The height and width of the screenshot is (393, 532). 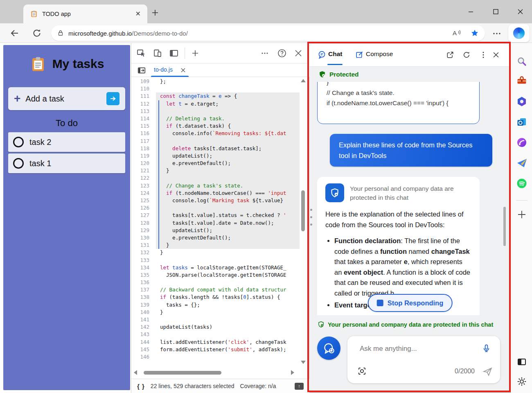 I want to click on sidebar-settings-icon, so click(x=522, y=382).